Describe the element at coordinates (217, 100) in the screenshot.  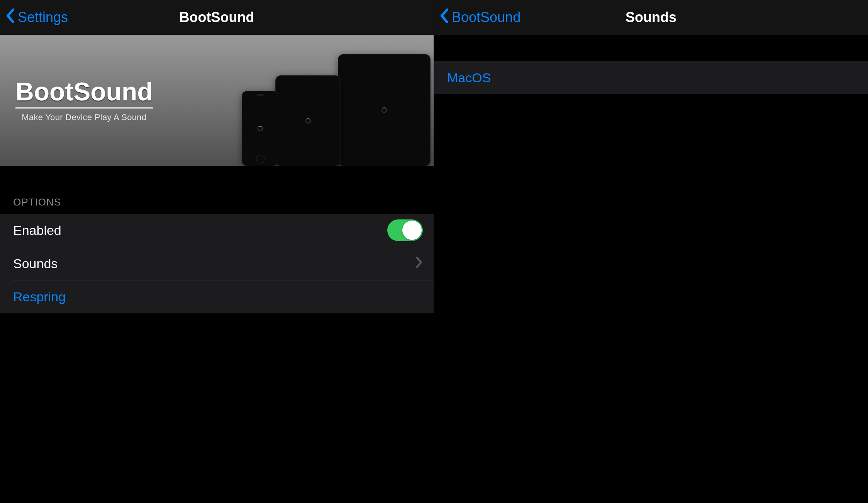
I see `hero-banner: BootSound Make Your Device Play A Sound` at that location.